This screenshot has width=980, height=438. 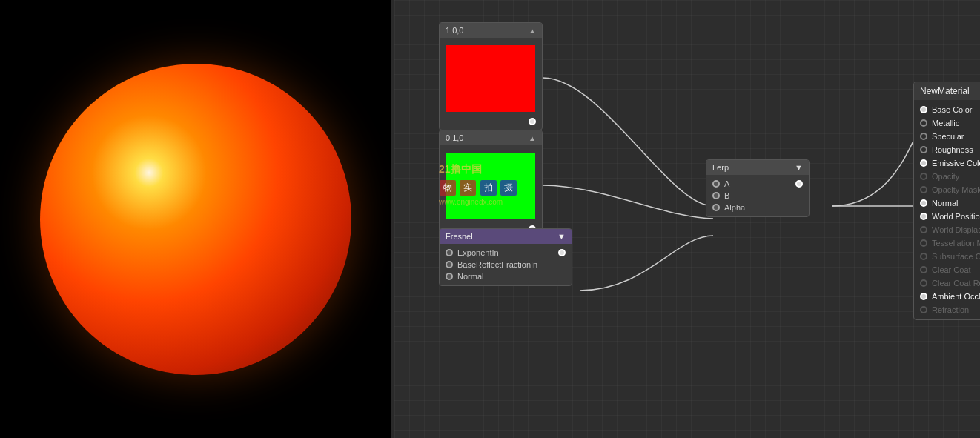 I want to click on color-node-red-header: 1,0,0 ▲, so click(x=491, y=30).